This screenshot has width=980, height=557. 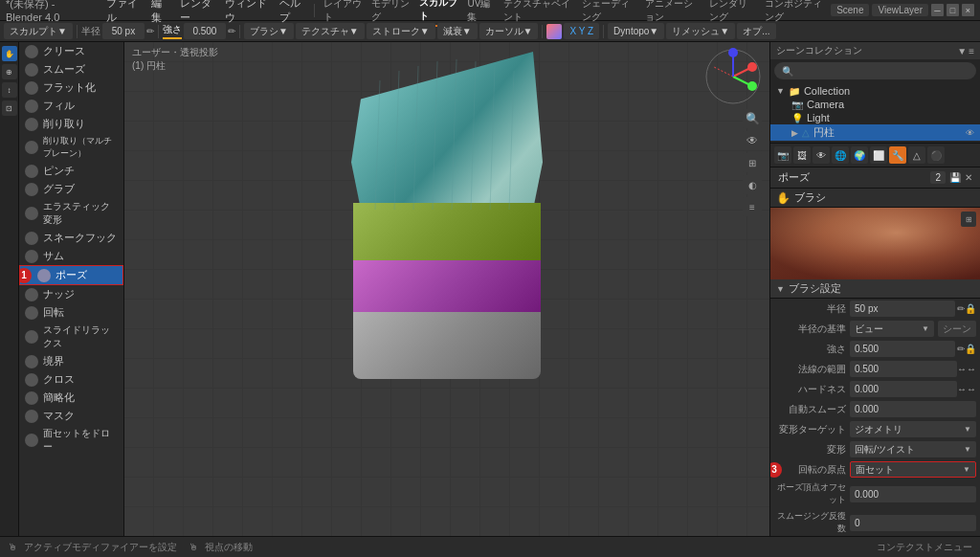 What do you see at coordinates (71, 362) in the screenshot?
I see `brush-item-boundary: 境界` at bounding box center [71, 362].